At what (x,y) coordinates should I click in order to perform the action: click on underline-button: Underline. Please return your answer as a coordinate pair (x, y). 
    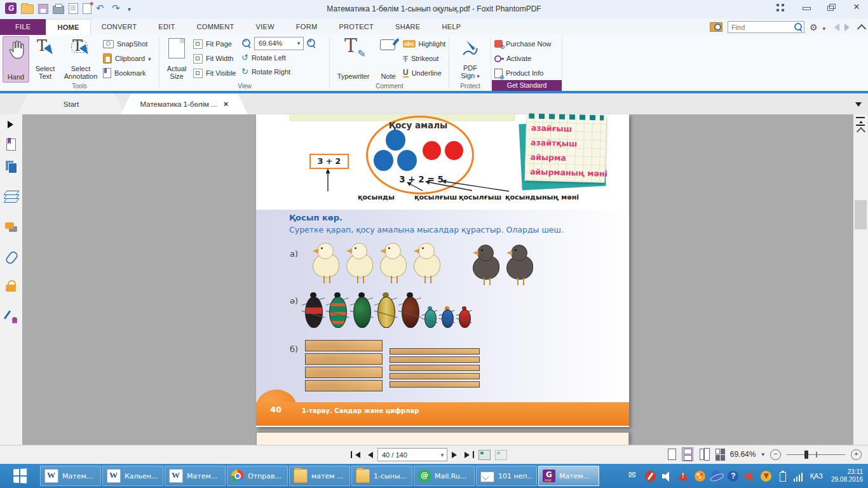
    Looking at the image, I should click on (424, 73).